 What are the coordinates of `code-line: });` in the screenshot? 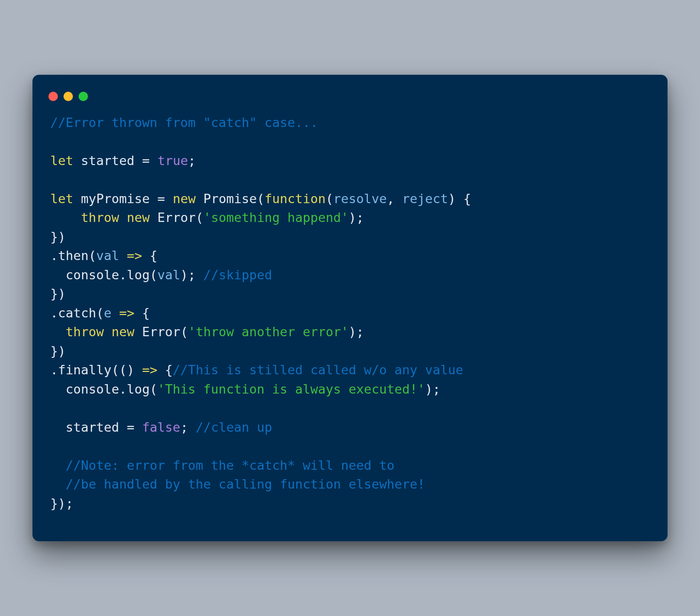 It's located at (350, 504).